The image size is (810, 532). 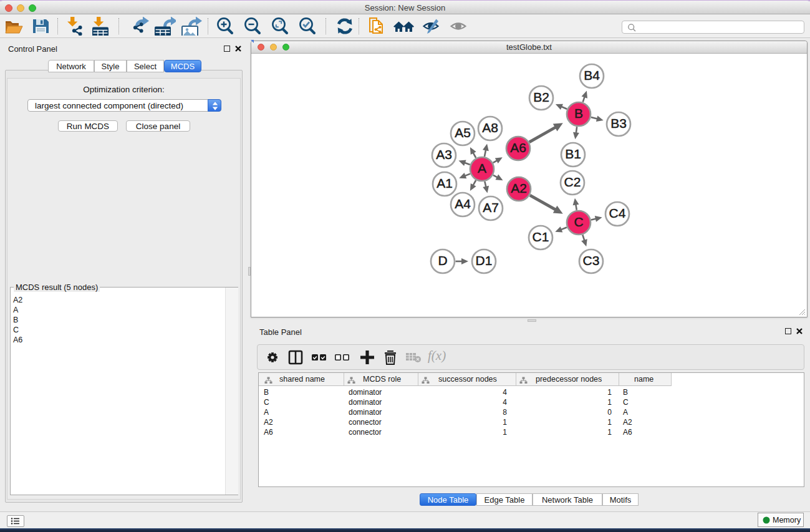 What do you see at coordinates (463, 203) in the screenshot?
I see `svg-text: A4` at bounding box center [463, 203].